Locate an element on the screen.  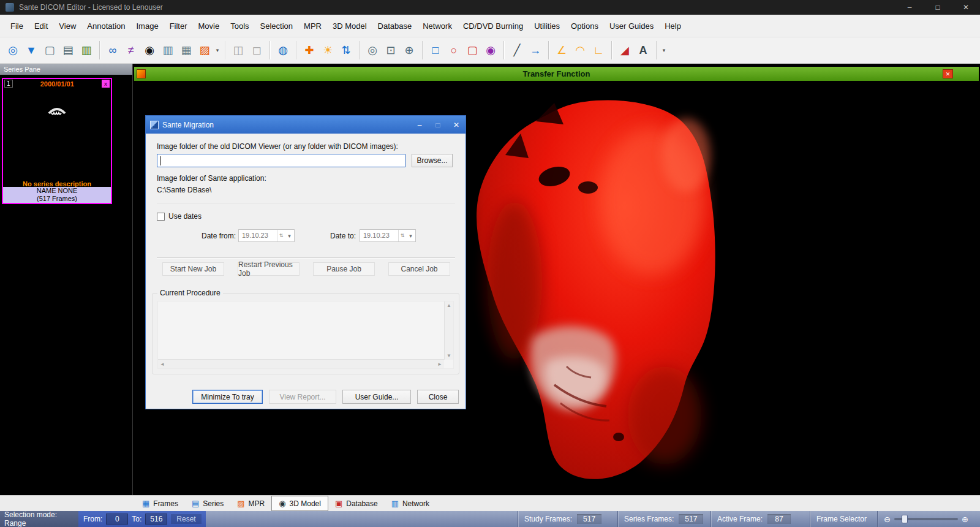
eraser-icon: ◢ is located at coordinates (625, 50).